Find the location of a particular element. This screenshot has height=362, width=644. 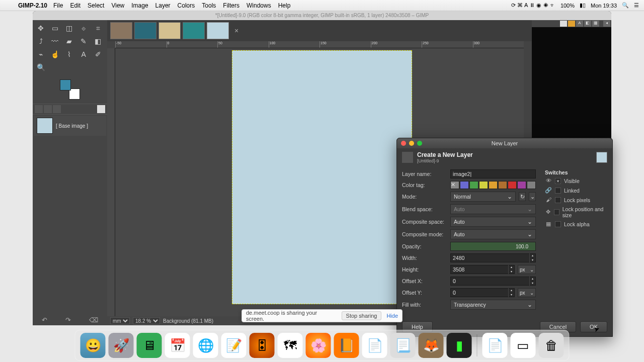

dock-doc-1: 📄 is located at coordinates (495, 345).